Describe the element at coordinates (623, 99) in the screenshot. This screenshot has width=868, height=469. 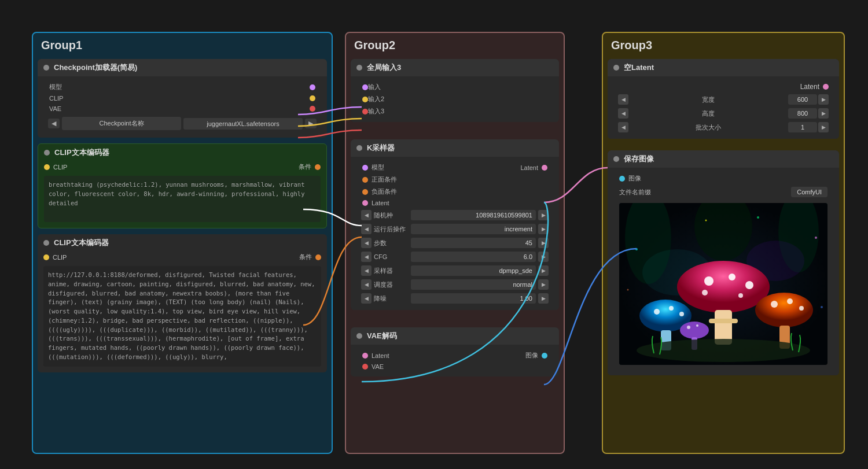
I see `width-prev-btn: ◀` at that location.